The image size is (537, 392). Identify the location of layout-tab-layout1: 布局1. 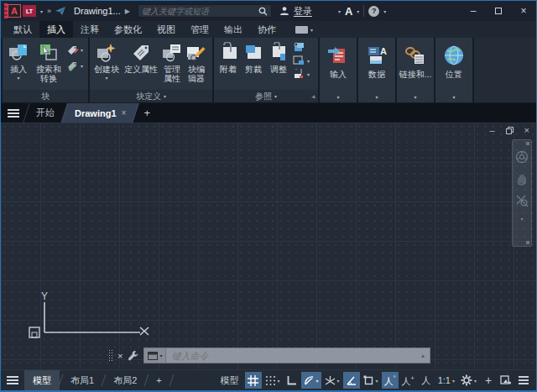
(82, 380).